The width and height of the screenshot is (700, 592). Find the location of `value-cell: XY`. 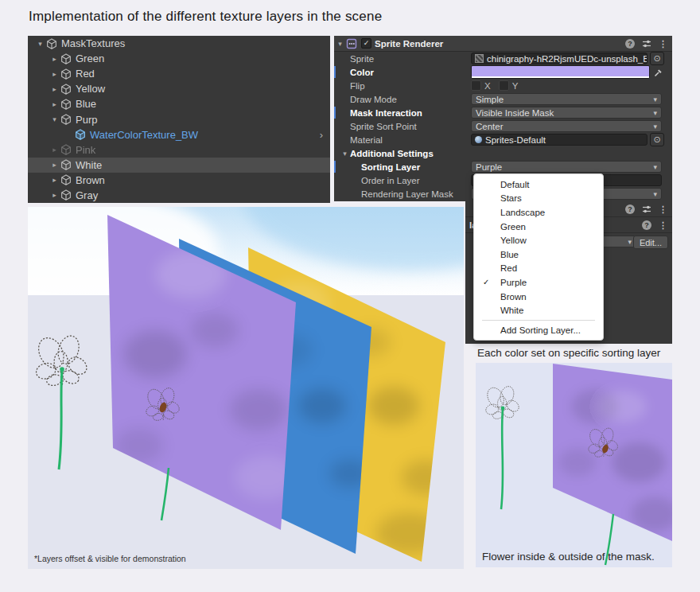

value-cell: XY is located at coordinates (498, 86).